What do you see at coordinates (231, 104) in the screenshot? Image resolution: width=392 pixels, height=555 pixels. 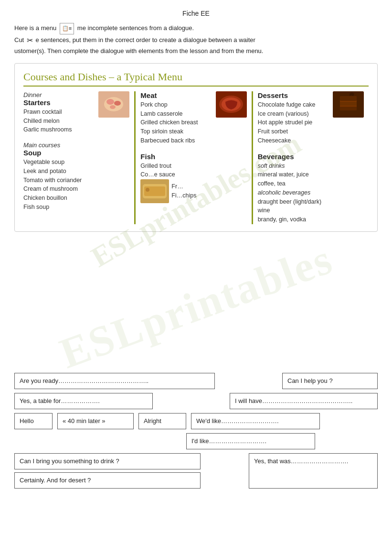 I see `meat-image` at bounding box center [231, 104].